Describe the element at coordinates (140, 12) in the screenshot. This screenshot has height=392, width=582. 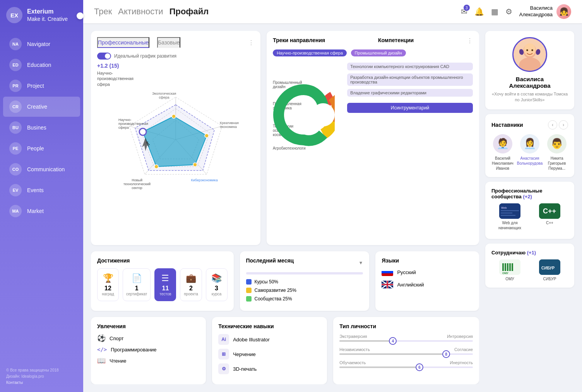
I see `tab-activities: Активности` at that location.